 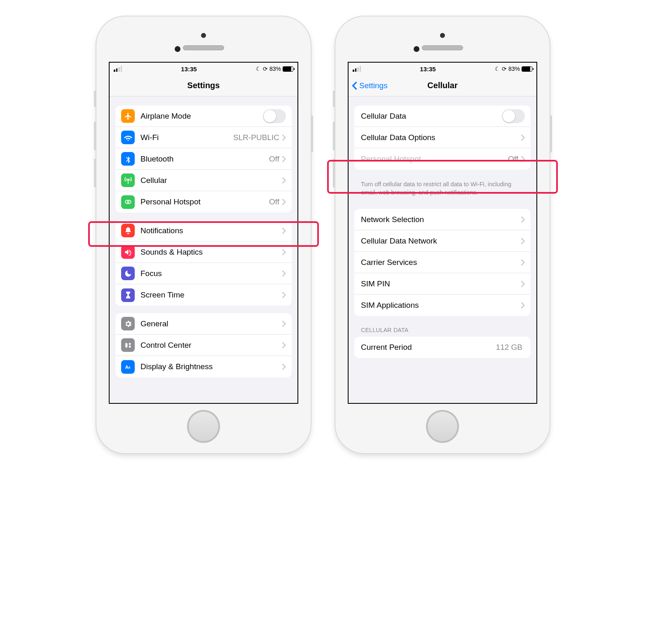 What do you see at coordinates (442, 250) in the screenshot?
I see `cellular-content: Cellular Data Cellular Data Options Pers…` at bounding box center [442, 250].